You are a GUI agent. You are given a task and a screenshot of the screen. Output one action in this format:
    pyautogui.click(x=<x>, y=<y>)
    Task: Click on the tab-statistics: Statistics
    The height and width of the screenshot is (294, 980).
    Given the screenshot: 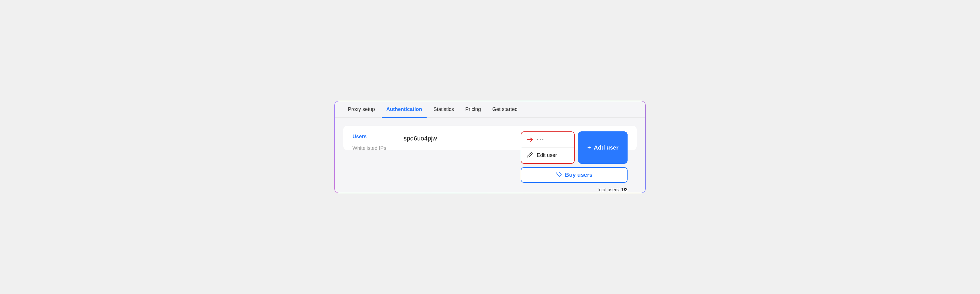 What is the action you would take?
    pyautogui.click(x=444, y=109)
    